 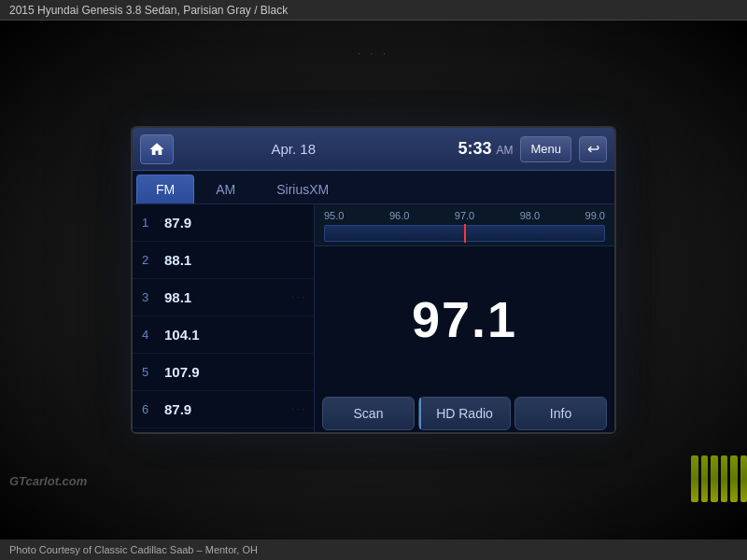 I want to click on menu-button: Menu, so click(x=545, y=149).